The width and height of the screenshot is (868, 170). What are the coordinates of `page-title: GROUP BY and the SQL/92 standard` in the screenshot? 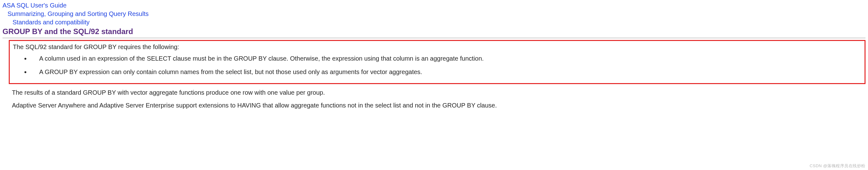 It's located at (434, 32).